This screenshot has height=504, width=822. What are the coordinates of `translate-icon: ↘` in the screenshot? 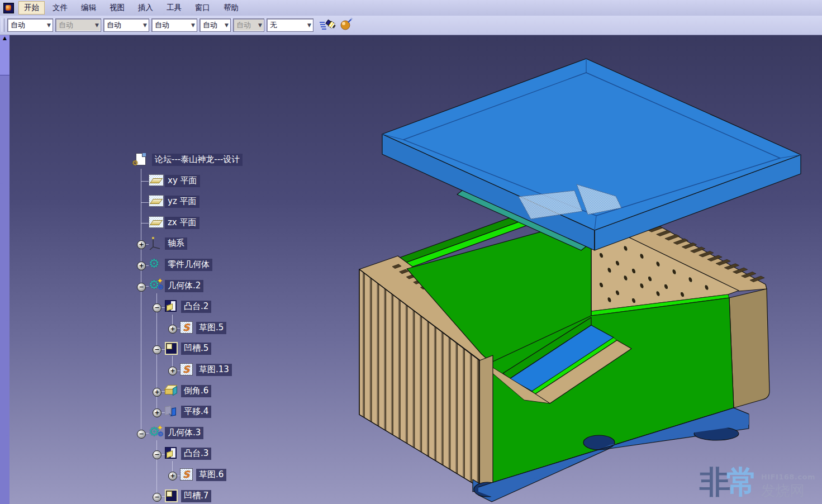 It's located at (171, 411).